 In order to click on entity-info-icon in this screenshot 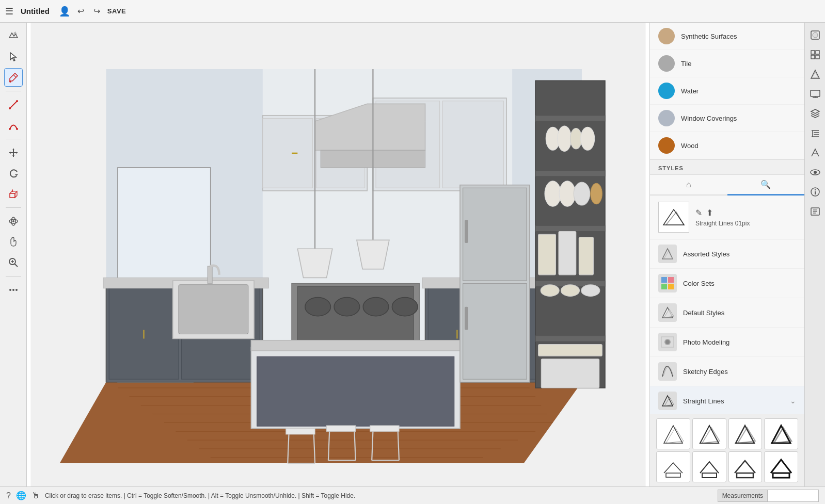, I will do `click(815, 153)`.